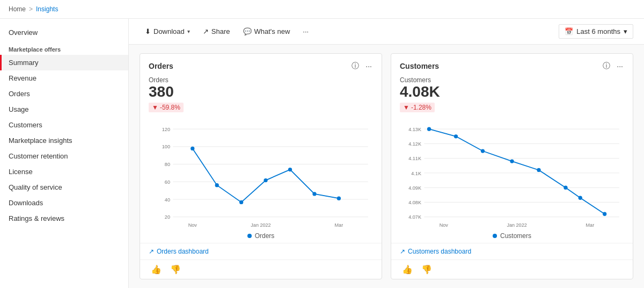 The width and height of the screenshot is (644, 288). I want to click on svg-text: 100, so click(166, 147).